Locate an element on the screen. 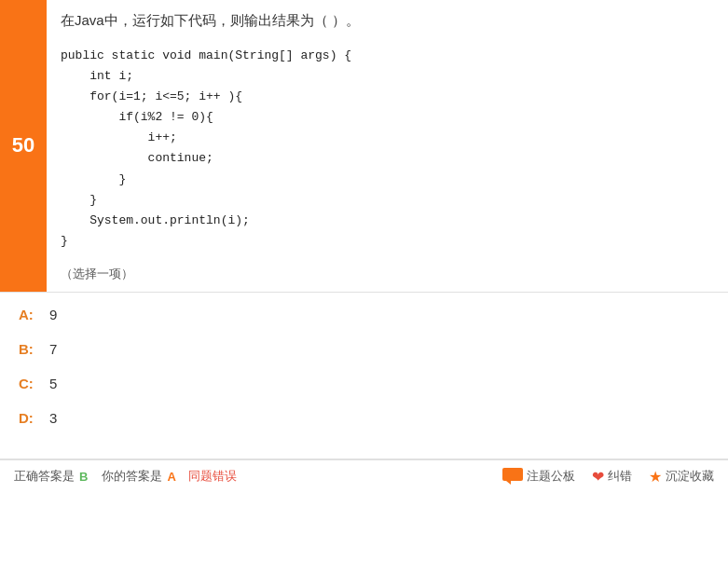 The image size is (728, 575). code-line-10: } is located at coordinates (388, 241).